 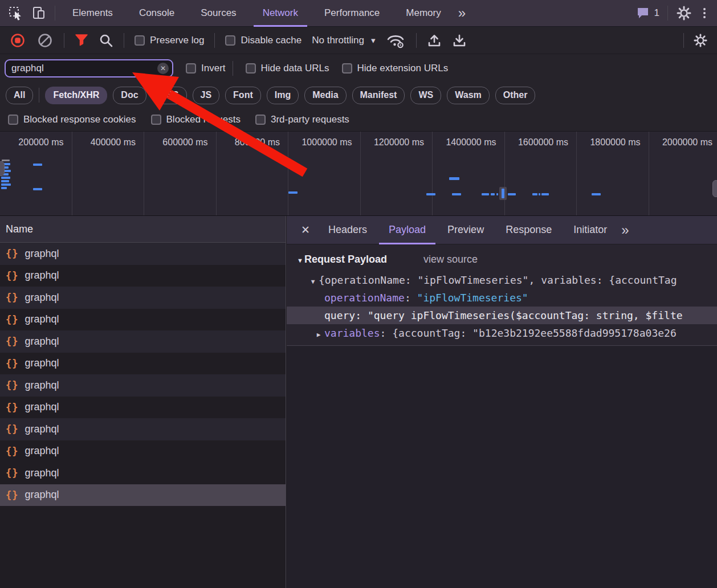 I want to click on tab-sources: Sources, so click(x=218, y=14).